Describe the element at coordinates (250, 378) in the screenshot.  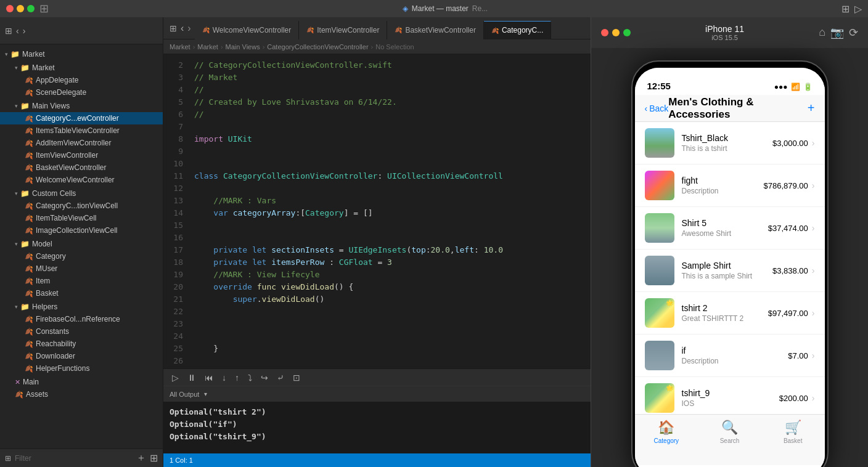
I see `step-over-icon: ⤵` at that location.